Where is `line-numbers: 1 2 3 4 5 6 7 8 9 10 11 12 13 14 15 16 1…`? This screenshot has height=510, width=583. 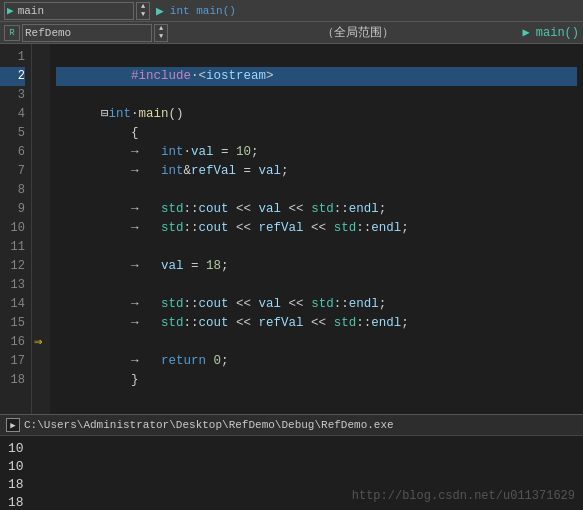 line-numbers: 1 2 3 4 5 6 7 8 9 10 11 12 13 14 15 16 1… is located at coordinates (16, 229).